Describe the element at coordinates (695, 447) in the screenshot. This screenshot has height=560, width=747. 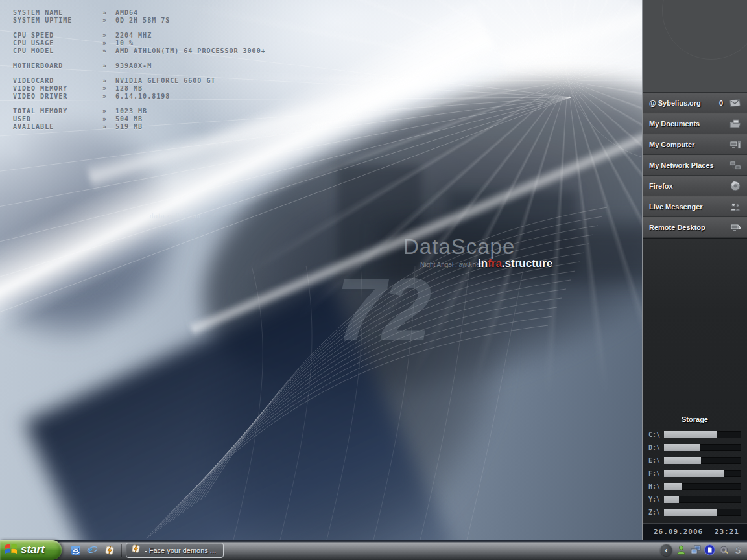
I see `storage-drive-row: D:\` at that location.